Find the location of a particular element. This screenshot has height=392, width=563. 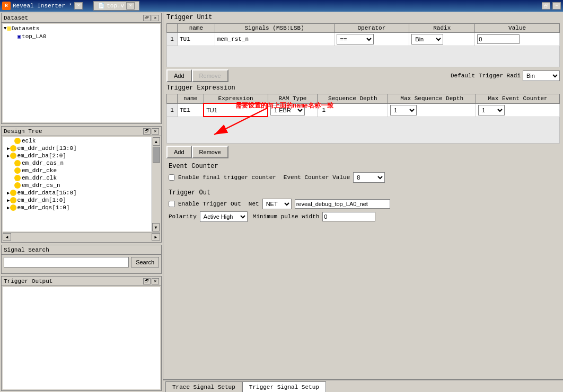

close-tab2-btn: × is located at coordinates (130, 6).